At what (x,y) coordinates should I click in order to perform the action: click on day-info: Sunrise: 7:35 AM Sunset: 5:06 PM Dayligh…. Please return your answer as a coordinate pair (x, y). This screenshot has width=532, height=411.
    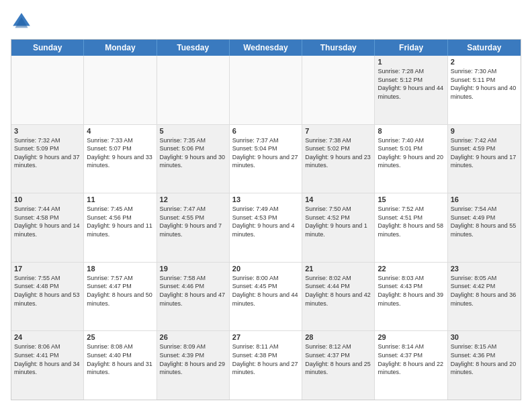
    Looking at the image, I should click on (193, 153).